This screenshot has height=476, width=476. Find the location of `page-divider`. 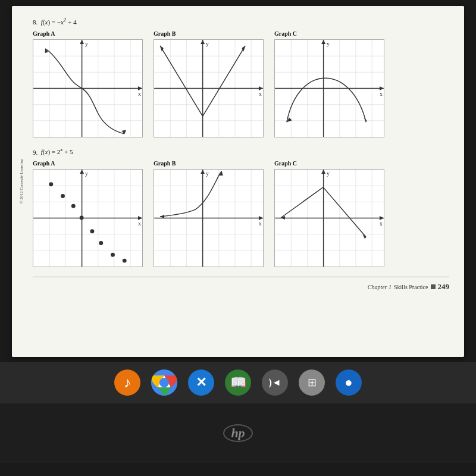

page-divider is located at coordinates (241, 277).